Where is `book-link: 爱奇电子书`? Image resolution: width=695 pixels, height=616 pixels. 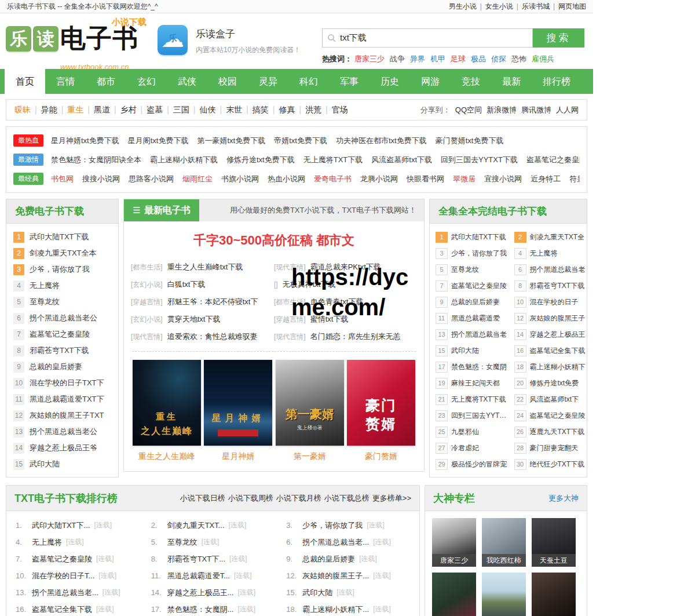 book-link: 爱奇电子书 is located at coordinates (332, 179).